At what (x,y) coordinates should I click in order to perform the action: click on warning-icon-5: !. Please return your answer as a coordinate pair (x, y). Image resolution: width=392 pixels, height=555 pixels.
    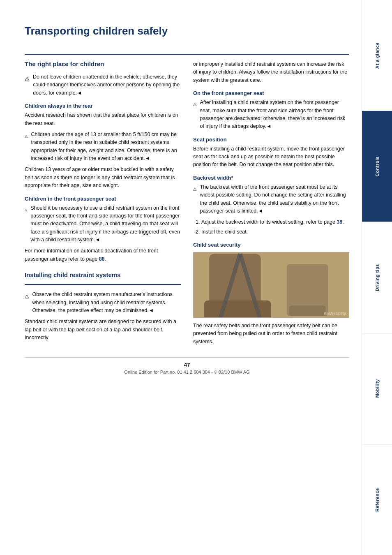
    Looking at the image, I should click on (195, 104).